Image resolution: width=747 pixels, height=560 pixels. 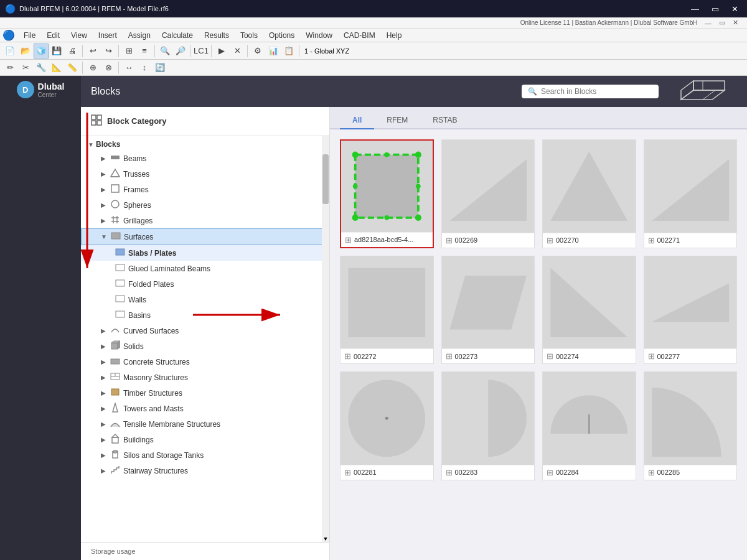 What do you see at coordinates (387, 426) in the screenshot?
I see `catalog-item-9: ⊞ 002281` at bounding box center [387, 426].